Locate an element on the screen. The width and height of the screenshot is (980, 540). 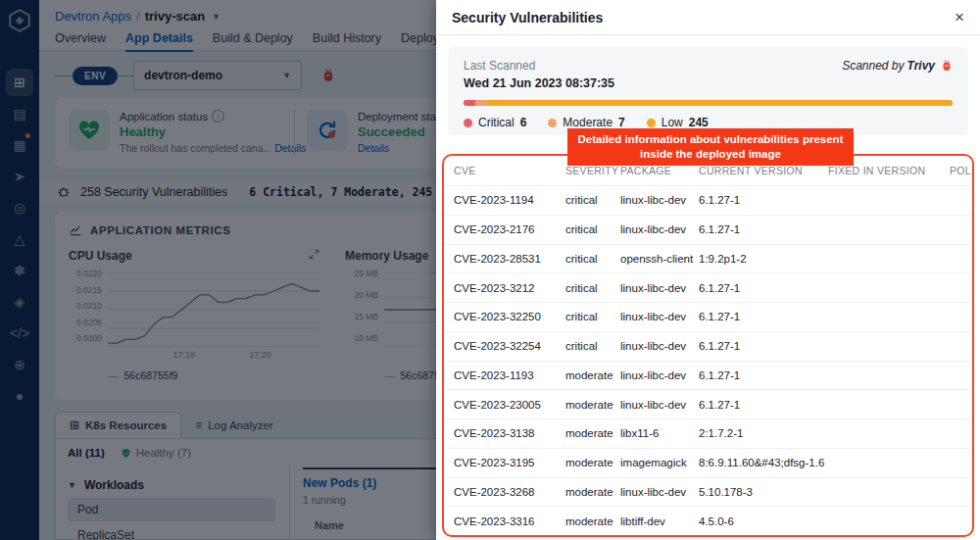
y-tick-label: 0.0220 is located at coordinates (89, 273).